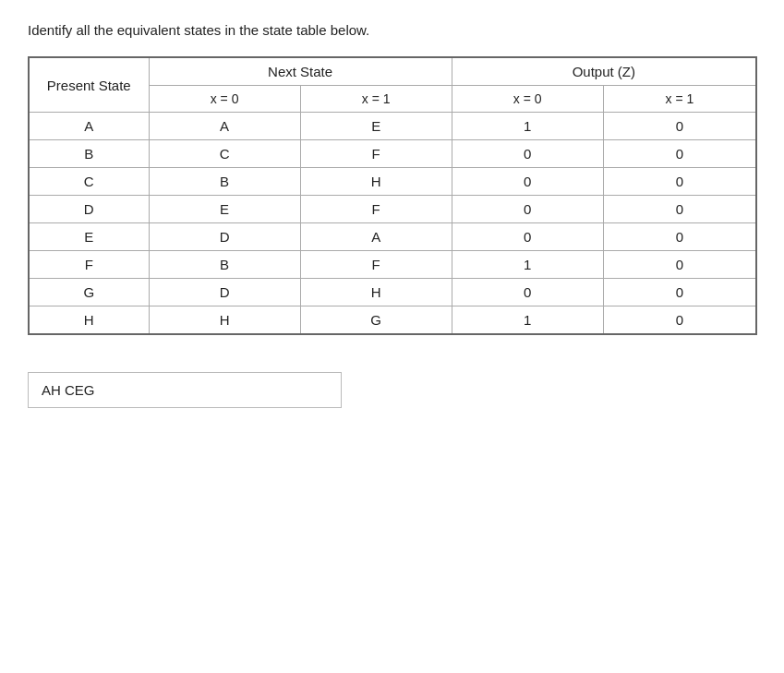 This screenshot has height=673, width=784. Describe the element at coordinates (527, 237) in the screenshot. I see `cell-out-x0-E: 0` at that location.